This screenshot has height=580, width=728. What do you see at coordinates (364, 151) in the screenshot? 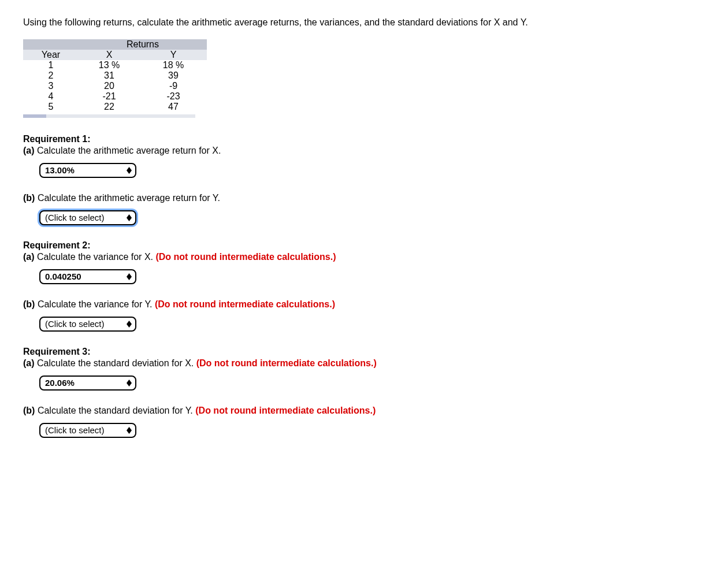
I see `req1-a-question: (a) Calculate the arithmetic average ret…` at bounding box center [364, 151].